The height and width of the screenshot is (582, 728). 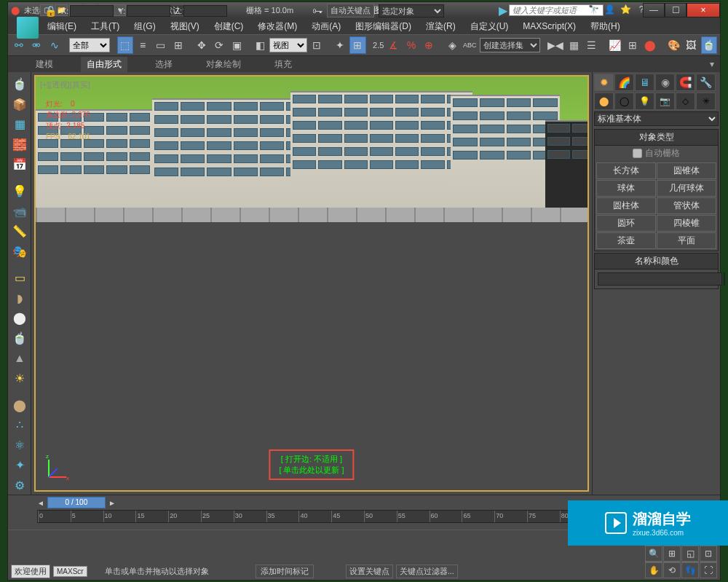 What do you see at coordinates (105, 26) in the screenshot?
I see `menu-tools: 工具(T)` at bounding box center [105, 26].